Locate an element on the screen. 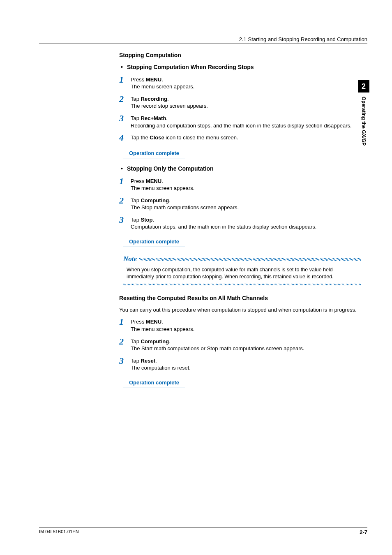  step-item: 2 Tap Recording. The record stop screen … is located at coordinates (240, 102).